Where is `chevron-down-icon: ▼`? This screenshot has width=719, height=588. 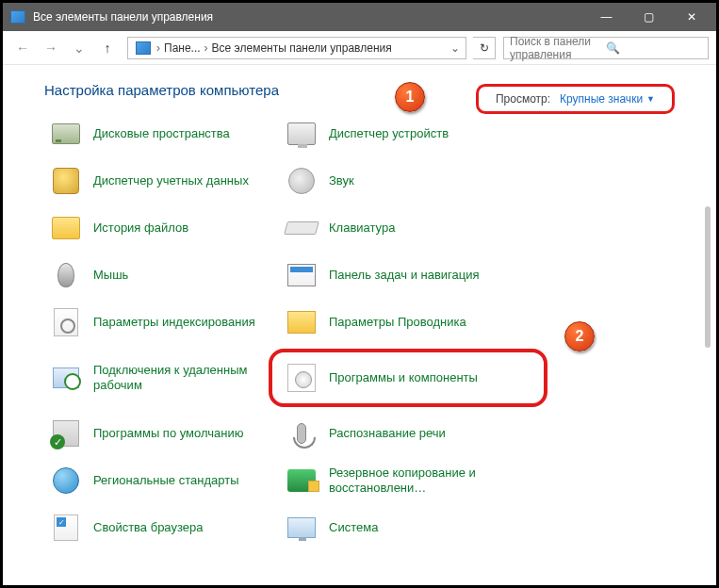 chevron-down-icon: ▼ is located at coordinates (650, 99).